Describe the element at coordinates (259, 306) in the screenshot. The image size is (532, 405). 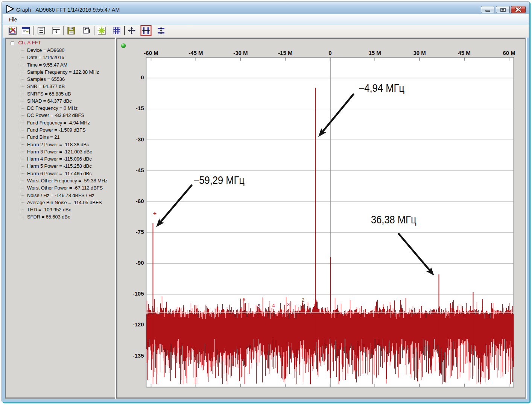
I see `svg-text: 5` at that location.